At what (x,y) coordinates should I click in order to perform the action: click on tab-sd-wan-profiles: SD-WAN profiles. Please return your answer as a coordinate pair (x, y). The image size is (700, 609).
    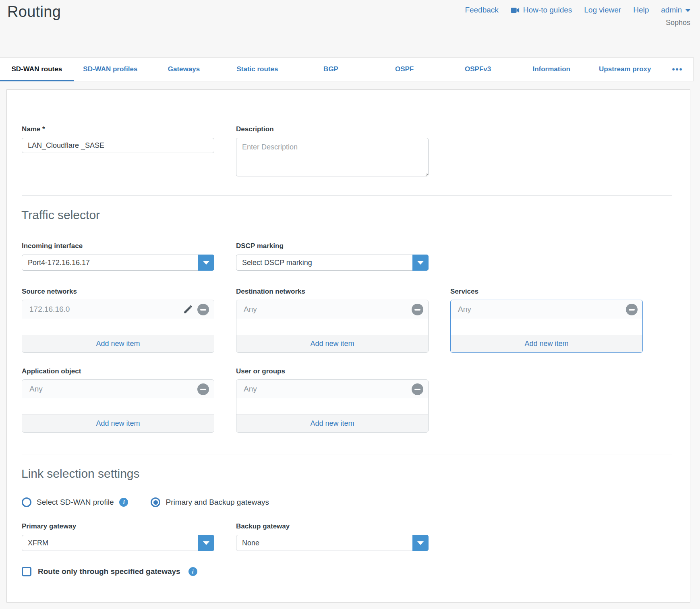
    Looking at the image, I should click on (110, 69).